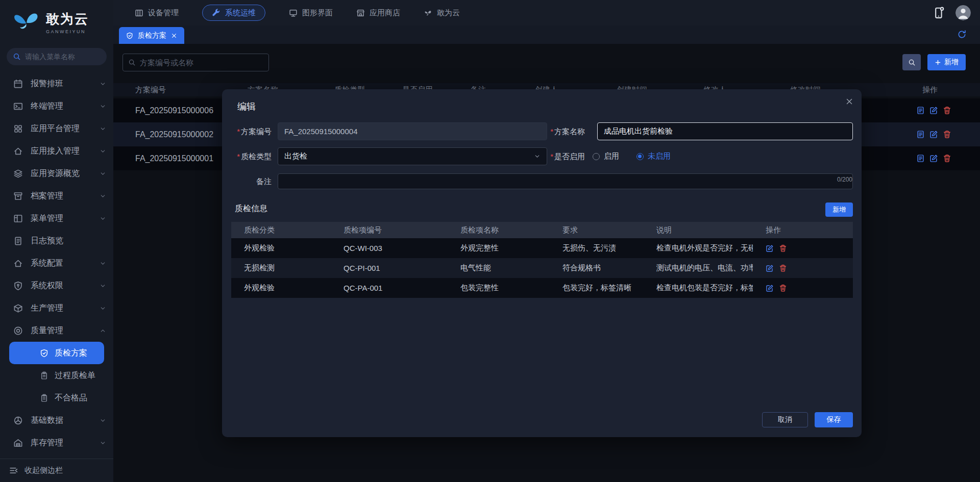 Image resolution: width=980 pixels, height=482 pixels. What do you see at coordinates (65, 331) in the screenshot?
I see `sidebar-item-label: 质量管理` at bounding box center [65, 331].